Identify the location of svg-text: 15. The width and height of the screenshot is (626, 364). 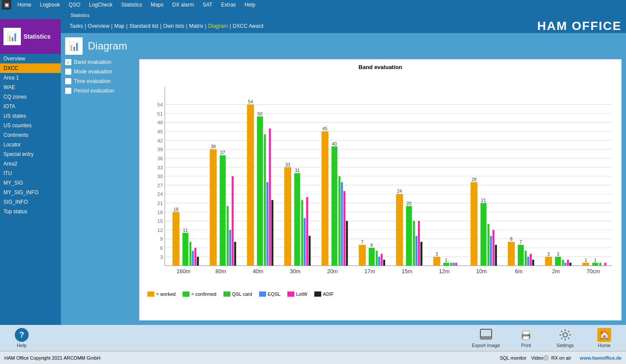
(160, 221).